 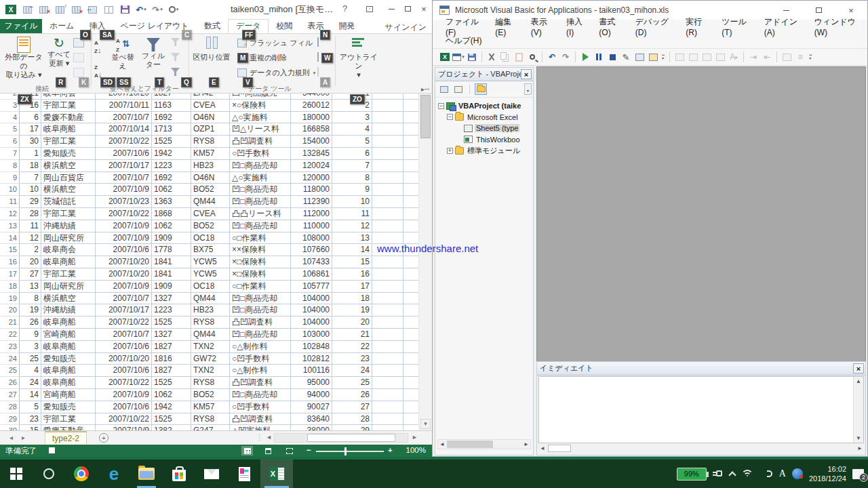 I want to click on table-row: 2923宇部工業2007/10/221525RYS8凸凹調査料8364028, so click(x=209, y=420).